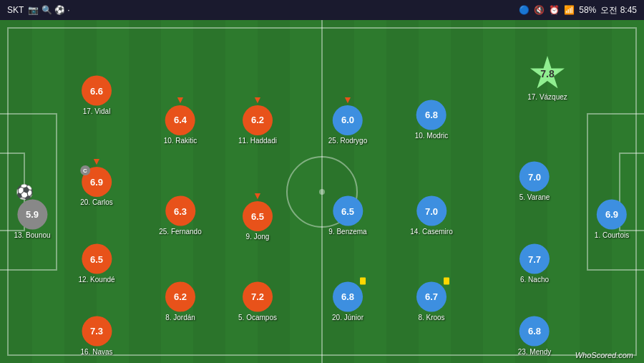 Image resolution: width=644 pixels, height=363 pixels. Describe the element at coordinates (97, 91) in the screenshot. I see `player-bubble: 6.6` at that location.